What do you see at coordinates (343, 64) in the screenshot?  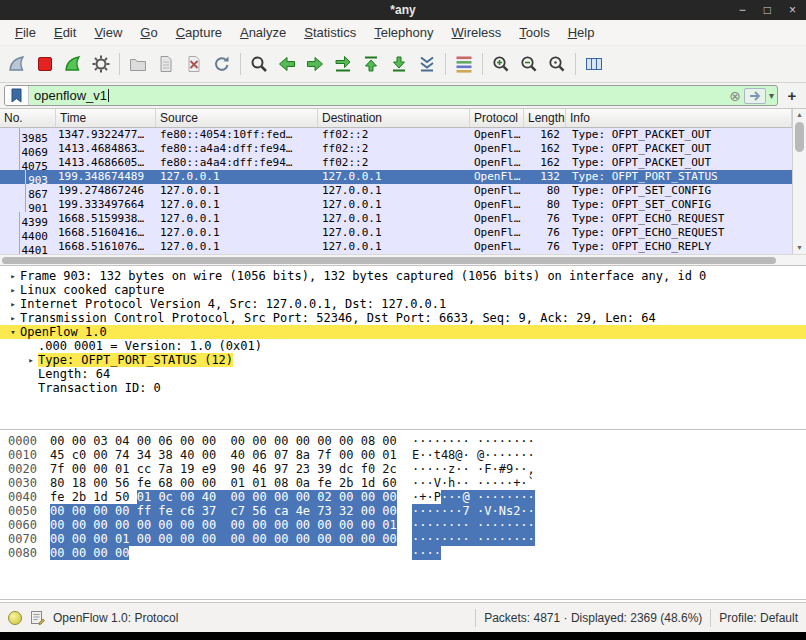 I see `go-to-packet-button` at bounding box center [343, 64].